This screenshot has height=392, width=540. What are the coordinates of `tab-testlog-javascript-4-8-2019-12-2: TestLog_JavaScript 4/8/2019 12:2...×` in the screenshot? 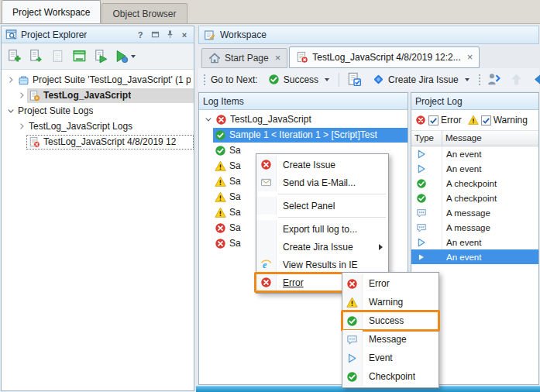 It's located at (384, 57).